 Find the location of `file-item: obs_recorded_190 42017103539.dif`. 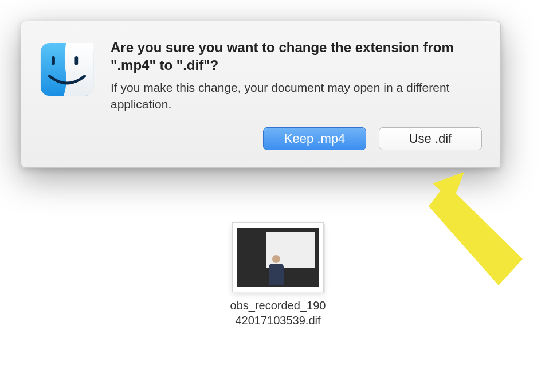

file-item: obs_recorded_190 42017103539.dif is located at coordinates (278, 275).